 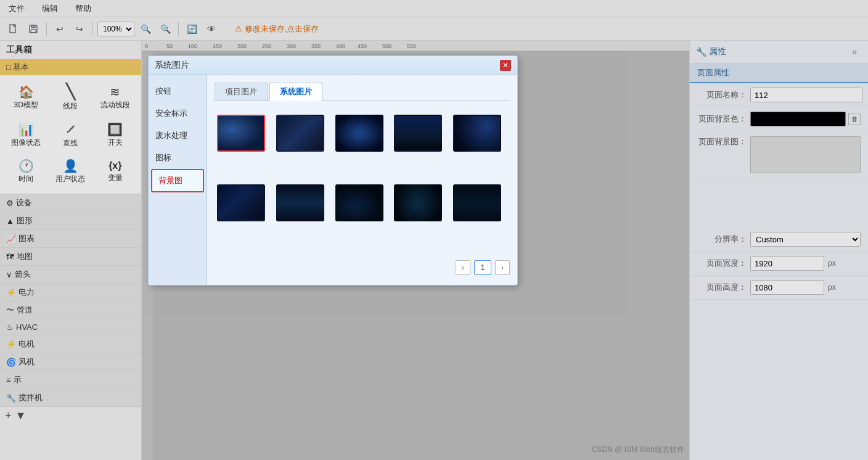 I want to click on image-grid, so click(x=362, y=182).